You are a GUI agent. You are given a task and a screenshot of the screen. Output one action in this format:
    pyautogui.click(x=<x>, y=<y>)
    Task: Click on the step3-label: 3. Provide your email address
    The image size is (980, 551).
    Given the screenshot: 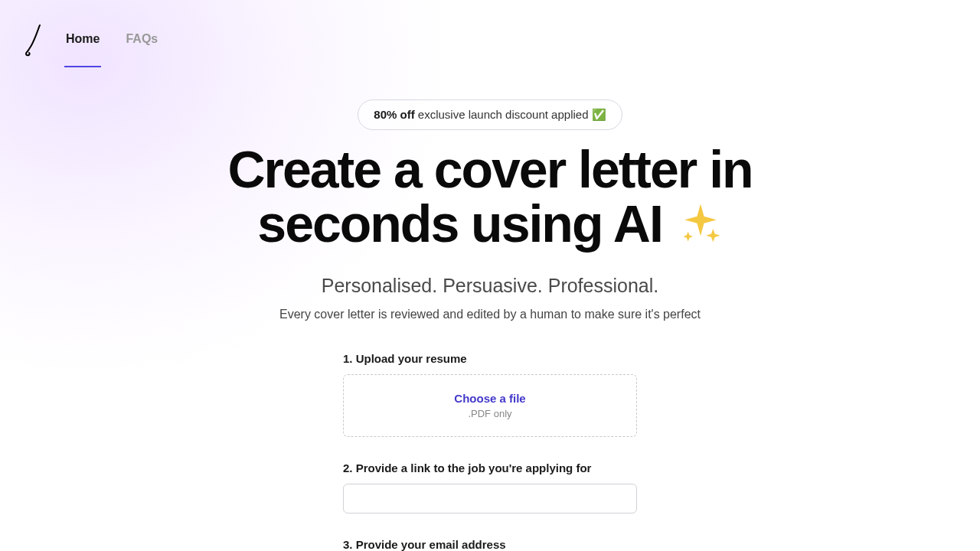 What is the action you would take?
    pyautogui.click(x=490, y=545)
    